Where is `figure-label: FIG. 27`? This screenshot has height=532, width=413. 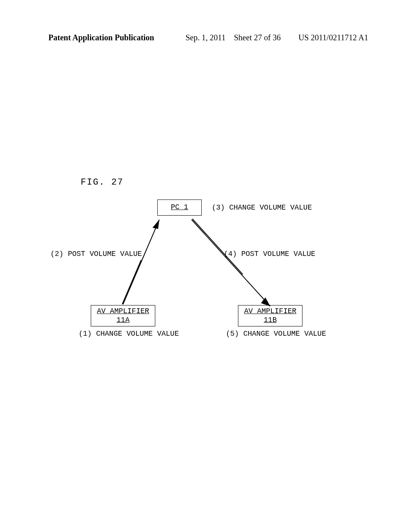 figure-label: FIG. 27 is located at coordinates (102, 182).